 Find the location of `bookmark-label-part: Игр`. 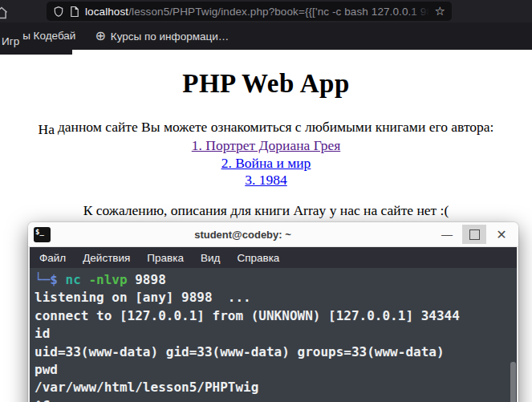

bookmark-label-part: Игр is located at coordinates (10, 42).